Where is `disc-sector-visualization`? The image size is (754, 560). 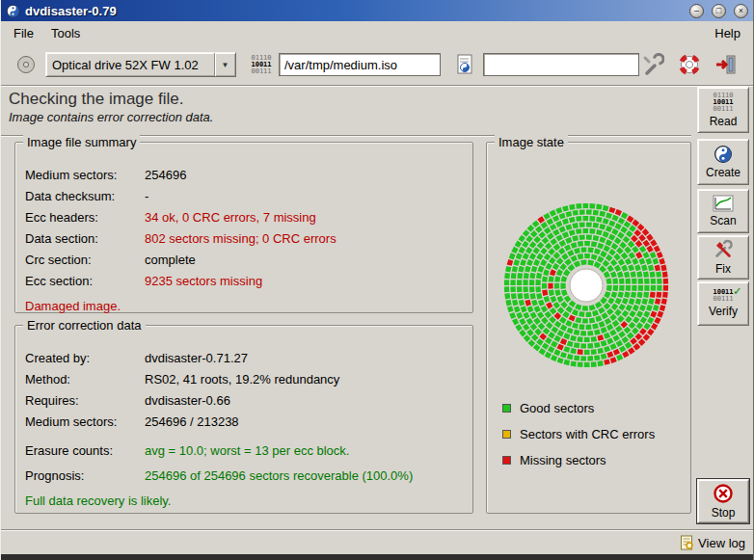
disc-sector-visualization is located at coordinates (586, 285).